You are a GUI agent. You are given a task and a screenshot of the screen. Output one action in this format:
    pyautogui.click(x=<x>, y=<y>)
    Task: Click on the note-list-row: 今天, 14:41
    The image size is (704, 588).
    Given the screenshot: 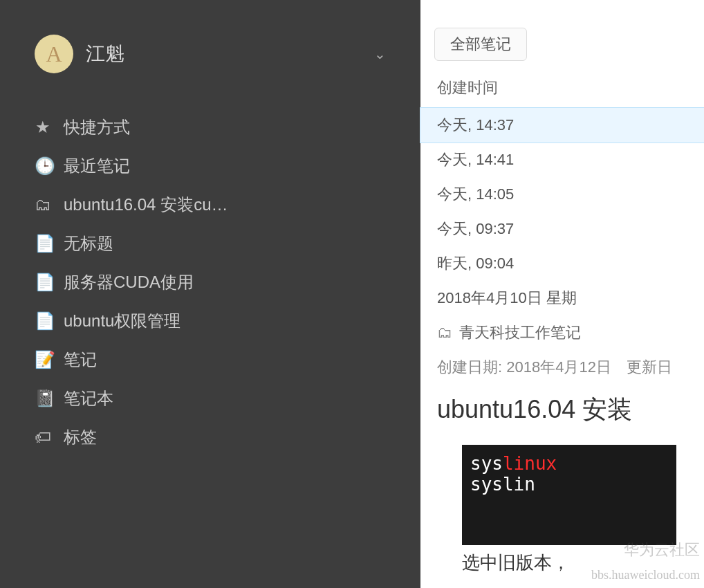 What is the action you would take?
    pyautogui.click(x=562, y=160)
    